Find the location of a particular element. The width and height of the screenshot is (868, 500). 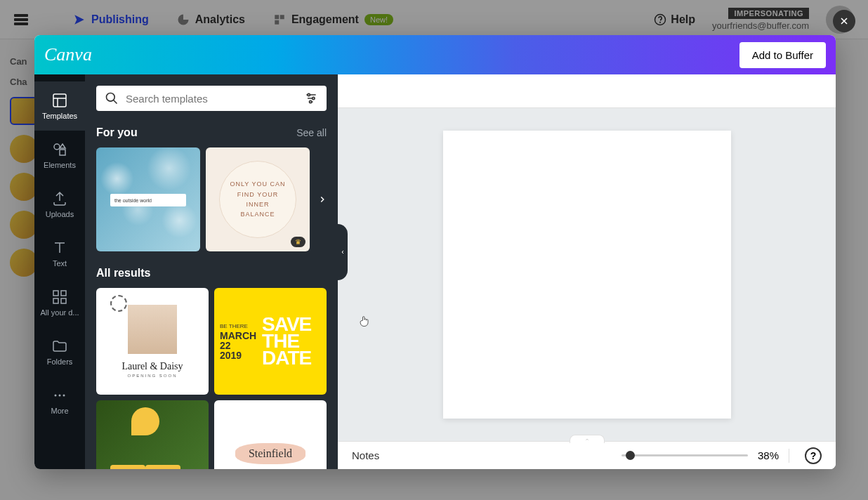

search-box is located at coordinates (211, 98).